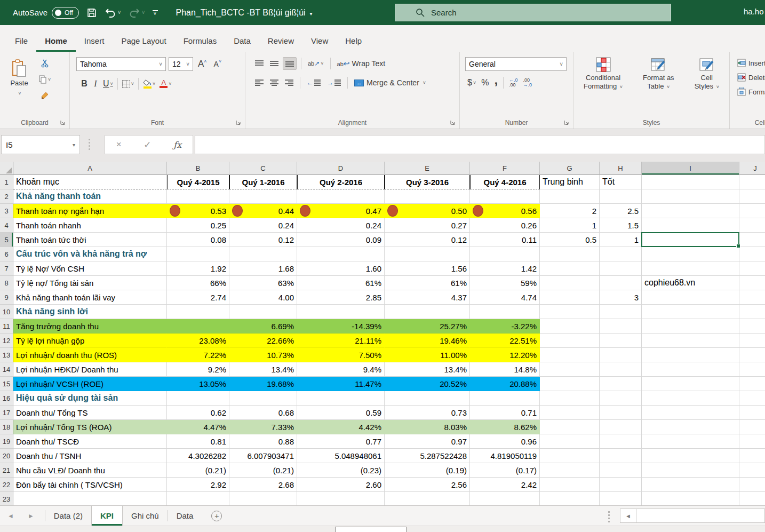 This screenshot has width=765, height=532. What do you see at coordinates (198, 169) in the screenshot?
I see `col-header-B: B` at bounding box center [198, 169].